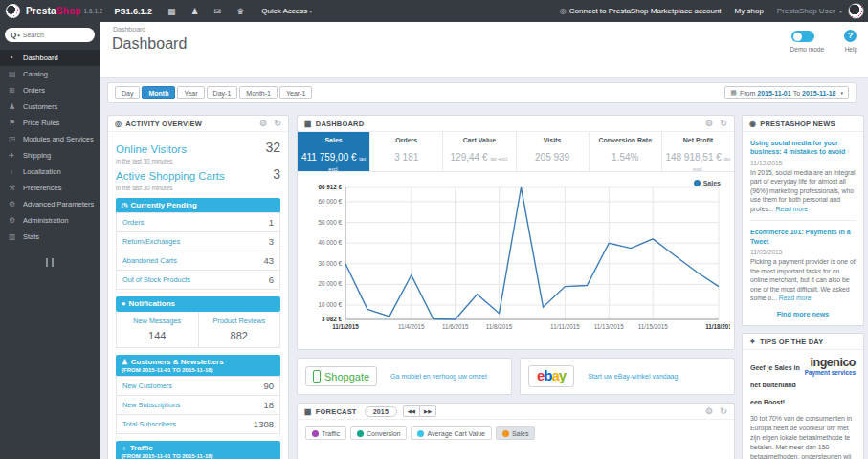 The width and height of the screenshot is (868, 459). I want to click on shopgate-logo: Shopgate, so click(341, 377).